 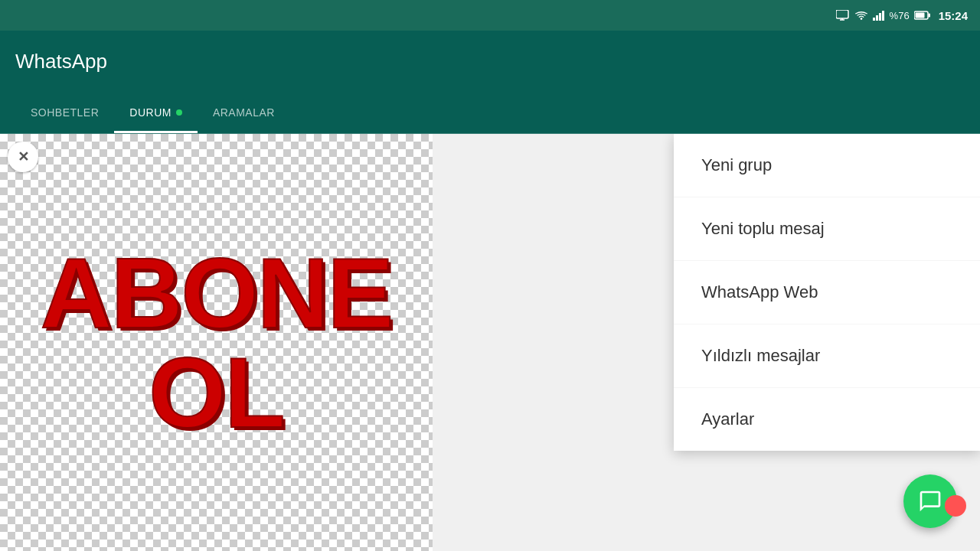 What do you see at coordinates (930, 501) in the screenshot?
I see `chat-icon` at bounding box center [930, 501].